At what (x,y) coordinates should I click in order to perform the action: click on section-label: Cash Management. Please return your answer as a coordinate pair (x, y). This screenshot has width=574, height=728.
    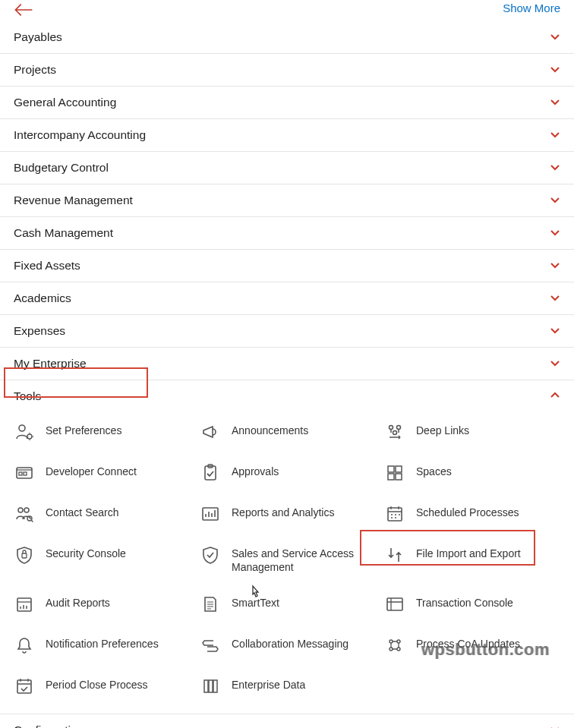
    Looking at the image, I should click on (64, 233).